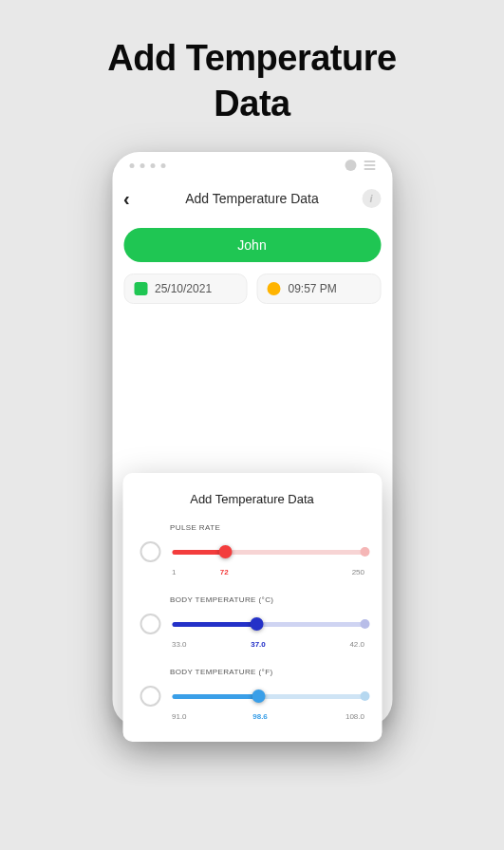 The width and height of the screenshot is (504, 850). What do you see at coordinates (186, 289) in the screenshot?
I see `date-chip: 25/10/2021` at bounding box center [186, 289].